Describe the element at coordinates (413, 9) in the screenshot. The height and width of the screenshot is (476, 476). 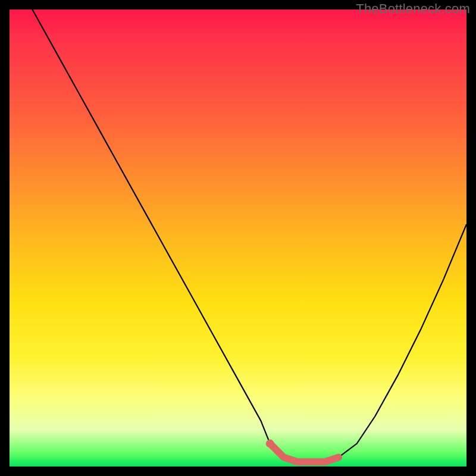
I see `watermark-text: TheBottleneck.com` at that location.